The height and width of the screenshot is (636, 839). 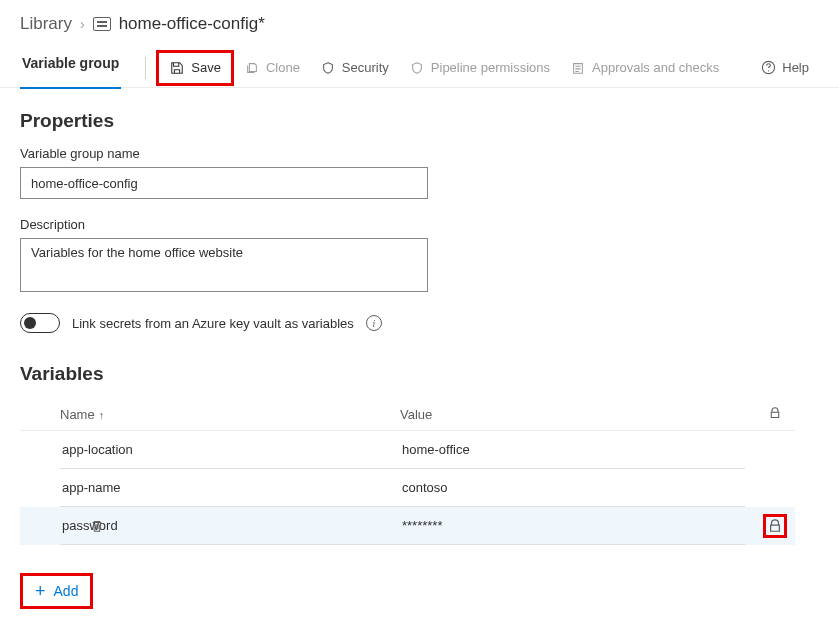 What do you see at coordinates (328, 68) in the screenshot?
I see `shield-icon` at bounding box center [328, 68].